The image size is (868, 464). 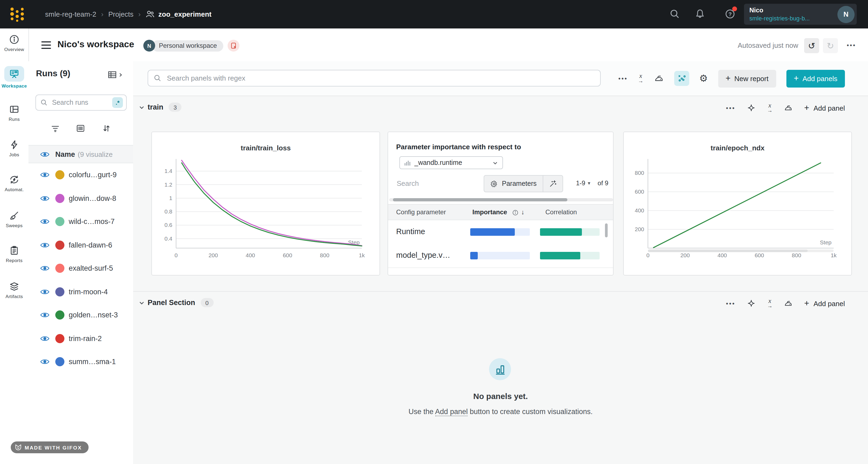 I want to click on column-config-parameter: Config parameter, so click(x=421, y=212).